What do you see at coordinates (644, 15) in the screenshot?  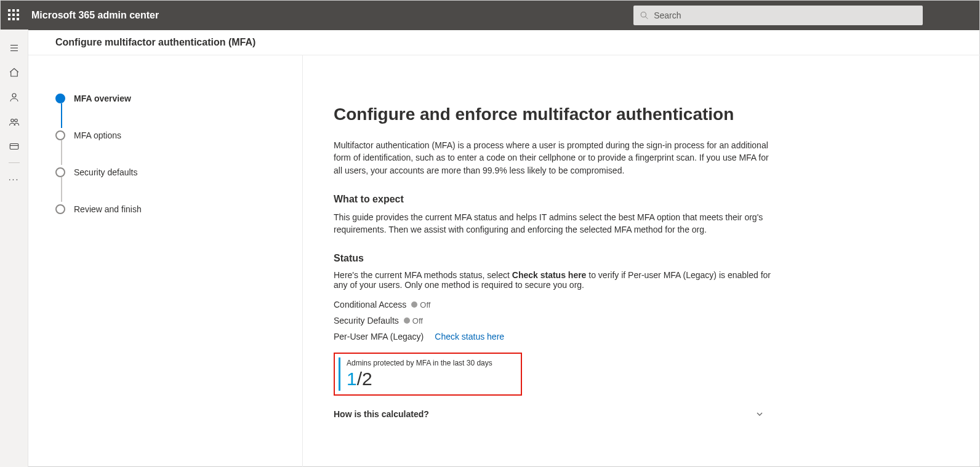 I see `search-icon` at bounding box center [644, 15].